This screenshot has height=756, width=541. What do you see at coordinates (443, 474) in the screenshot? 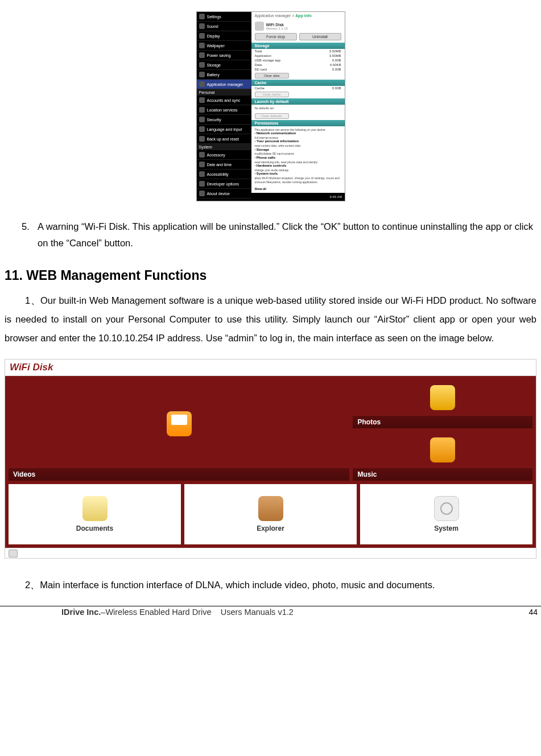
I see `tile-label: Music` at bounding box center [443, 474].